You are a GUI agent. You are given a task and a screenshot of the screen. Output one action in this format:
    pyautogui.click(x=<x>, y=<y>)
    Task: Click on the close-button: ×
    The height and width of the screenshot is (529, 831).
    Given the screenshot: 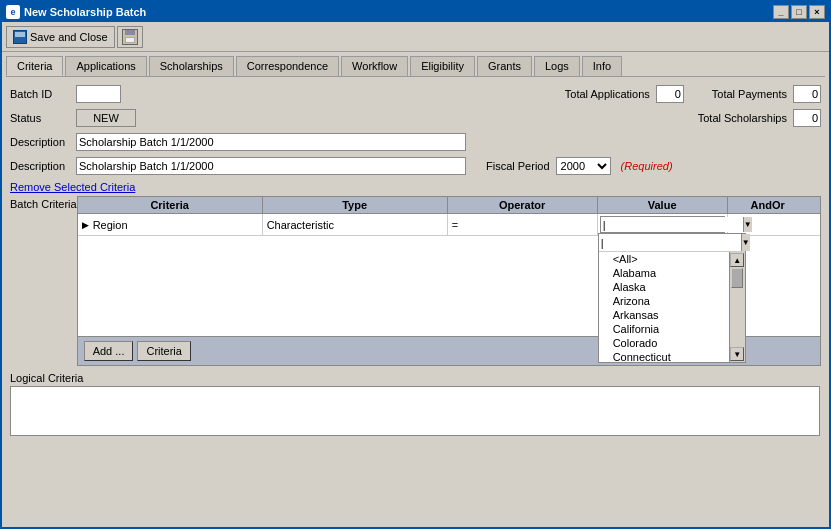 What is the action you would take?
    pyautogui.click(x=817, y=12)
    